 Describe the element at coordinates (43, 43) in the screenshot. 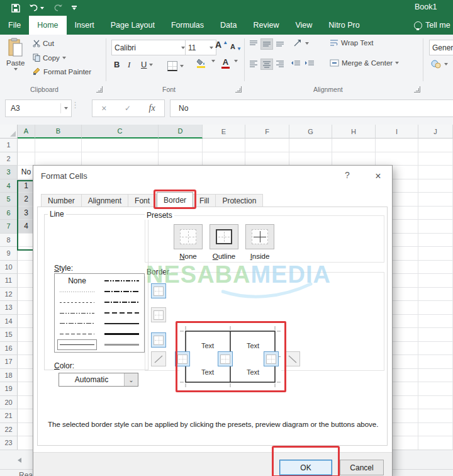

I see `cut-button: Cut` at that location.